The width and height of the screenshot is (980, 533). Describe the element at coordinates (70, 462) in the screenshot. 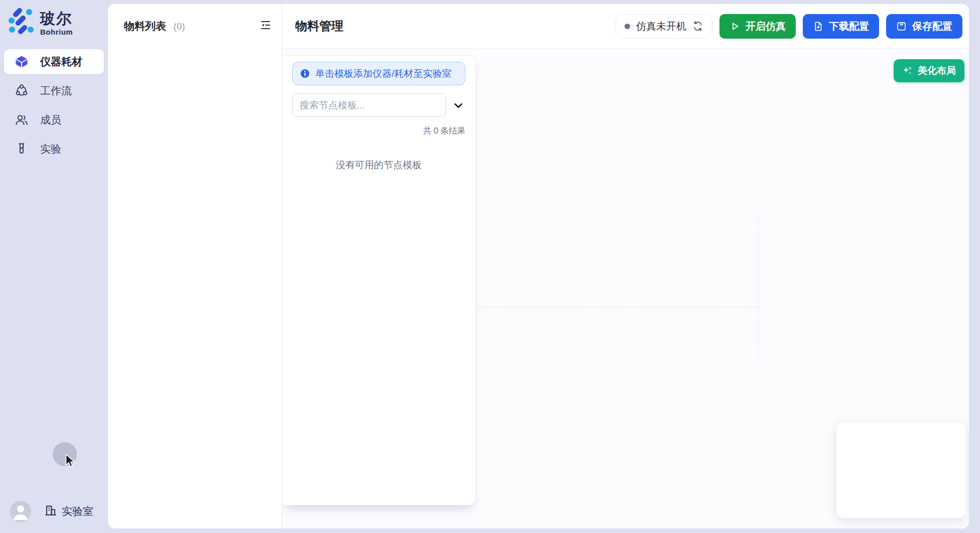

I see `mouse-cursor` at that location.